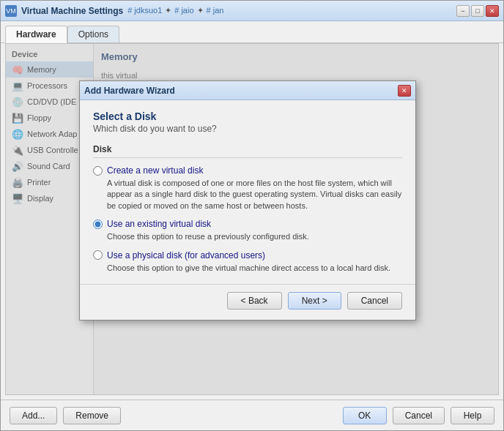 The width and height of the screenshot is (504, 431). What do you see at coordinates (248, 255) in the screenshot?
I see `option-use-physical-row: Use a physical disk (for advanced users)` at bounding box center [248, 255].